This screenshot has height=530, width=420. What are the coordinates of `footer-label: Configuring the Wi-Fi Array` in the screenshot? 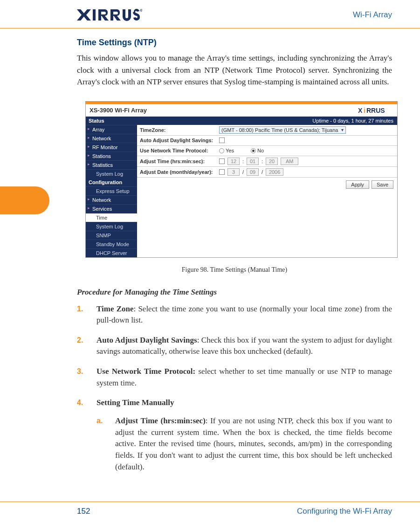 It's located at (344, 511).